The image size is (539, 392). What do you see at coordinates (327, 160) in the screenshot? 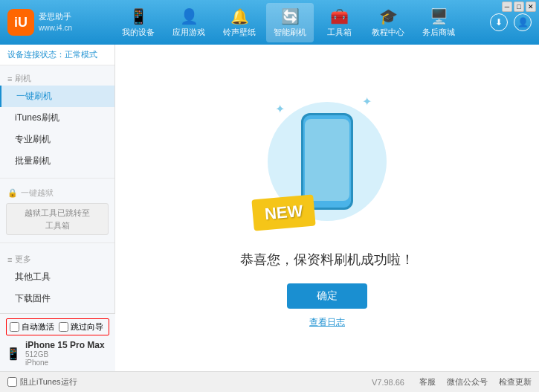
I see `phone-screen` at bounding box center [327, 160].